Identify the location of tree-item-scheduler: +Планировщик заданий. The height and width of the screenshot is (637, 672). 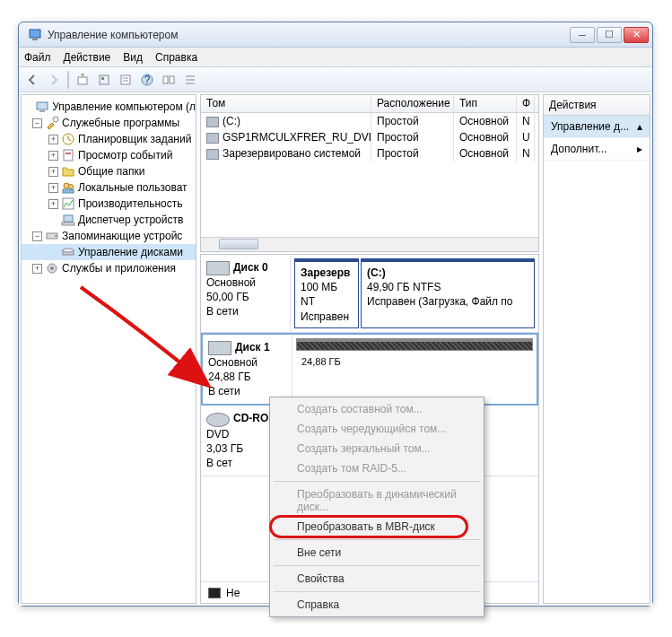
(109, 139).